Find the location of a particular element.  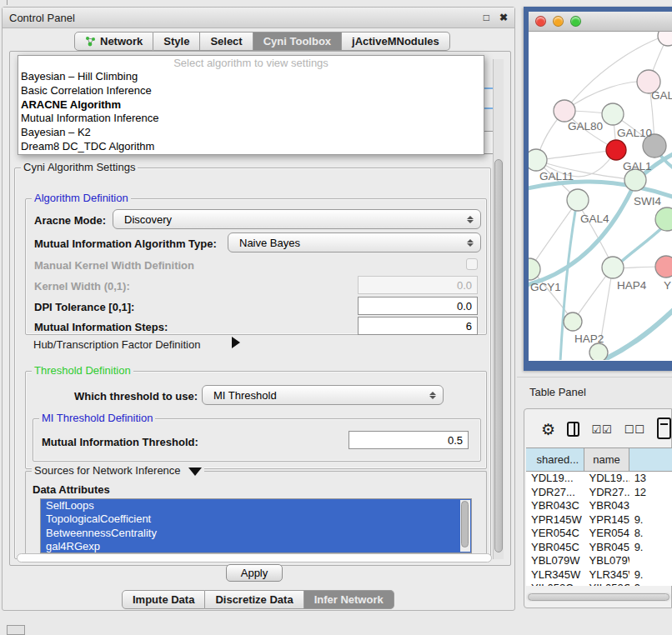

apply-button: Apply is located at coordinates (254, 573).